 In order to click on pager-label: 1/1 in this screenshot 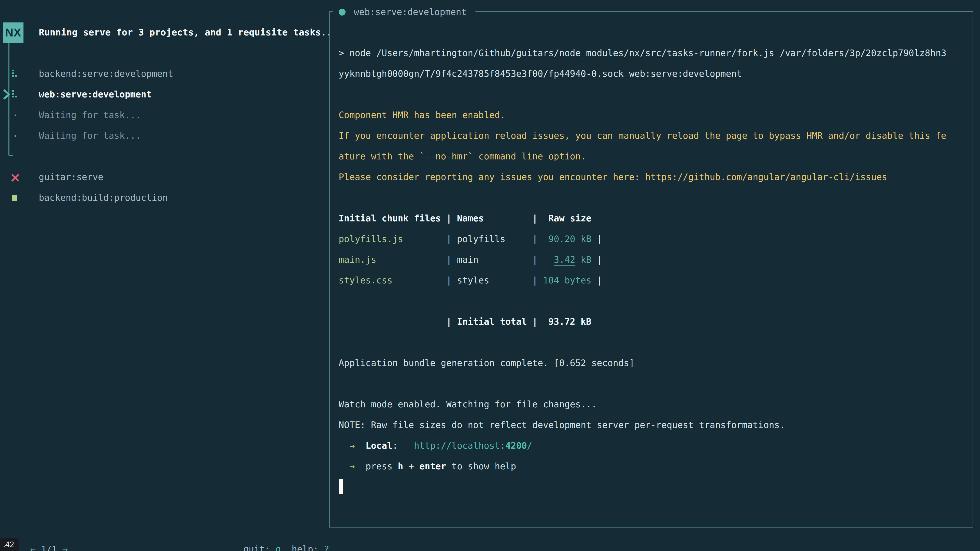, I will do `click(49, 548)`.